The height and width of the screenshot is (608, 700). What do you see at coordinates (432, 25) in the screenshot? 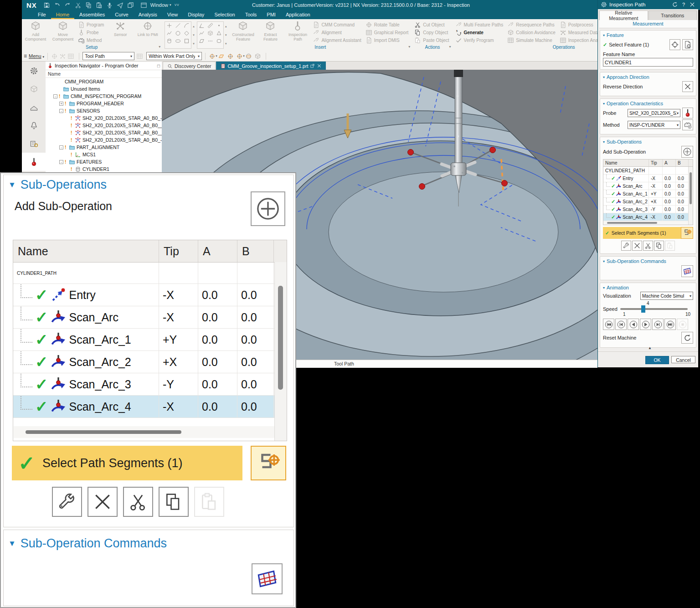
I see `ribbon-item: Cut Object` at bounding box center [432, 25].